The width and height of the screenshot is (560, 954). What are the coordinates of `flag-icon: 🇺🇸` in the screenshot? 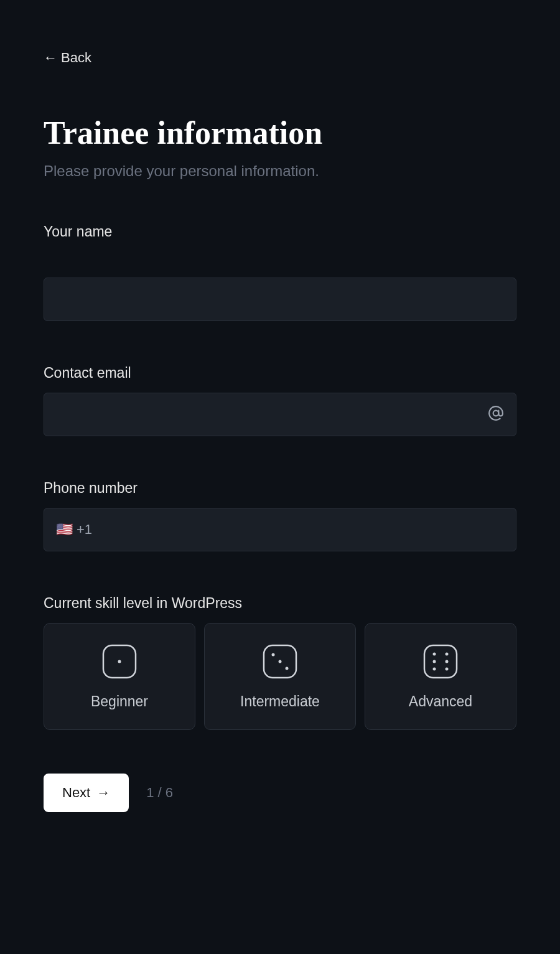 It's located at (63, 530).